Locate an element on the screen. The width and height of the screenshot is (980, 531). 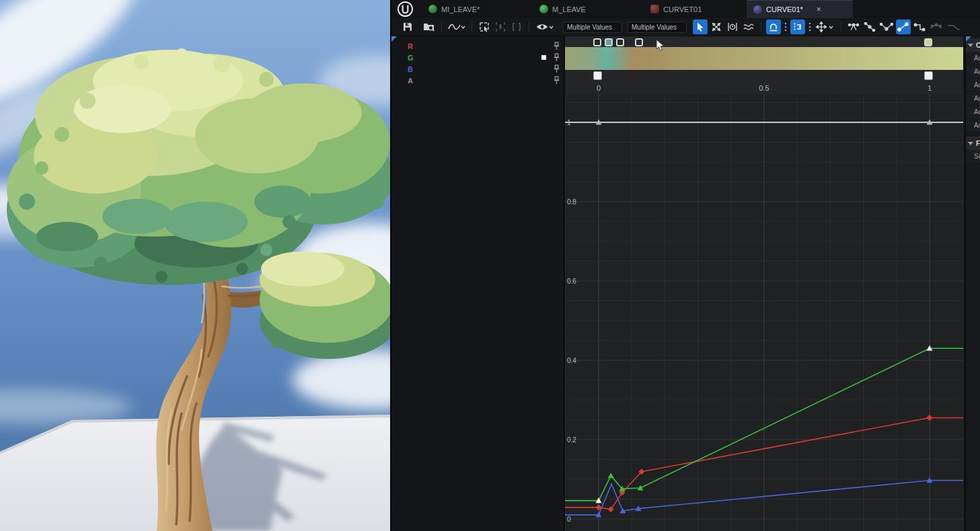
save-button is located at coordinates (408, 27).